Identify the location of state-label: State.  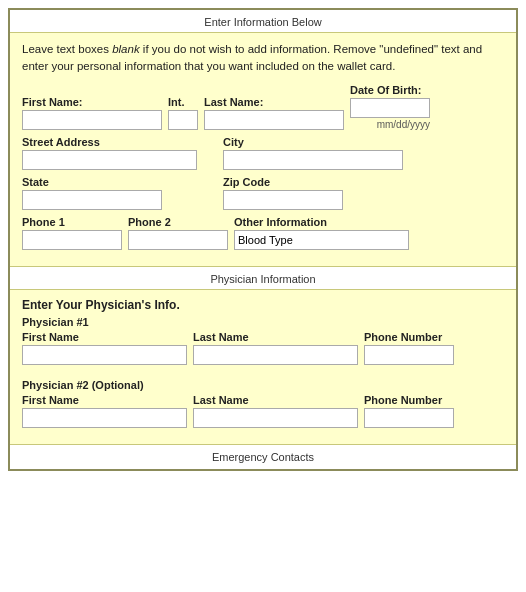
(92, 182).